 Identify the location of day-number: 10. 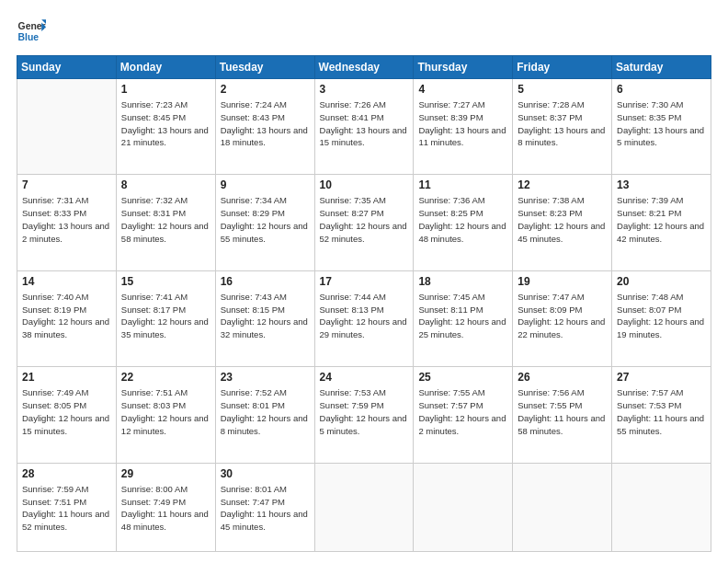
(364, 185).